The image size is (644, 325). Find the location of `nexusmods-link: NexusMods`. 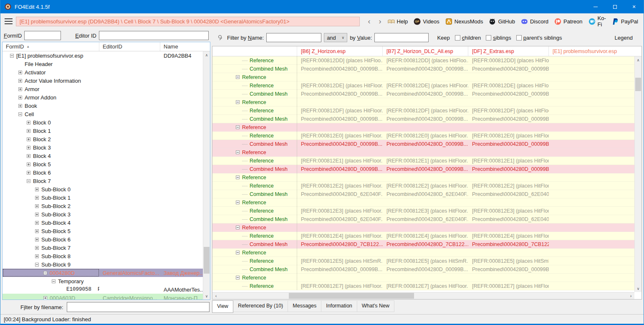

nexusmods-link: NexusMods is located at coordinates (464, 22).